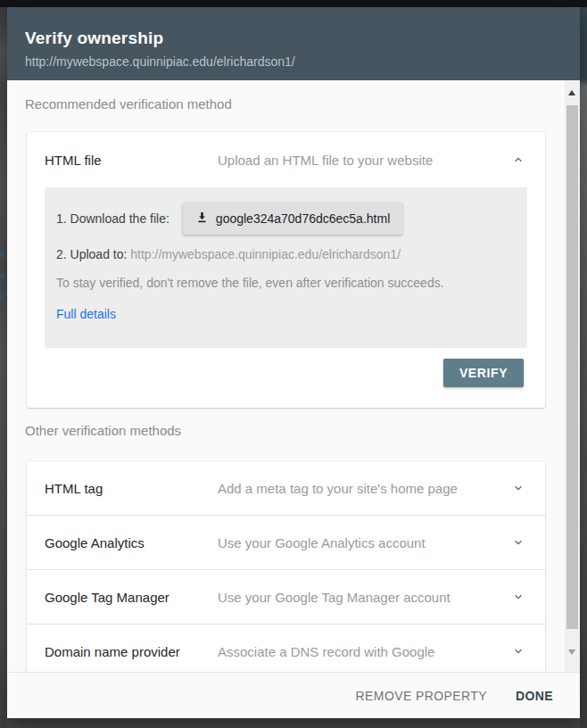  What do you see at coordinates (103, 430) in the screenshot?
I see `other-methods-heading: Other verification methods` at bounding box center [103, 430].